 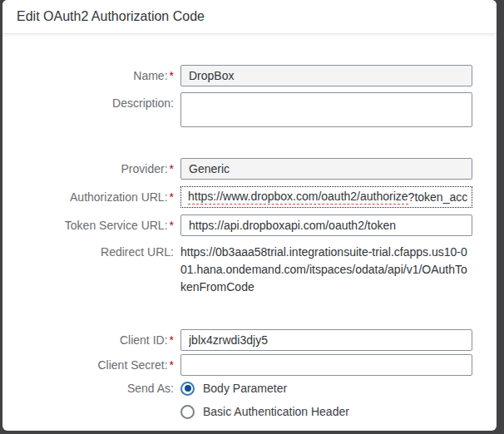 What do you see at coordinates (88, 365) in the screenshot?
I see `client-secret-label: Client Secret:*` at bounding box center [88, 365].